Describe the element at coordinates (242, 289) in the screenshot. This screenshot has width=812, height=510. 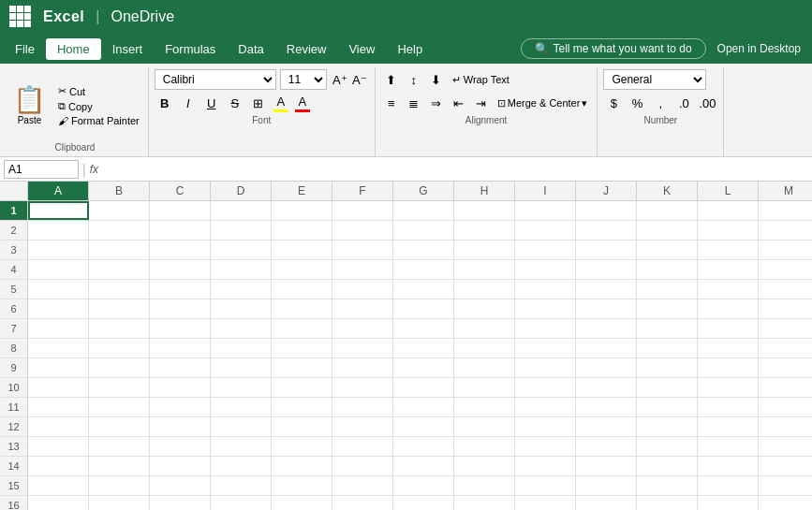
I see `cell-D5` at that location.